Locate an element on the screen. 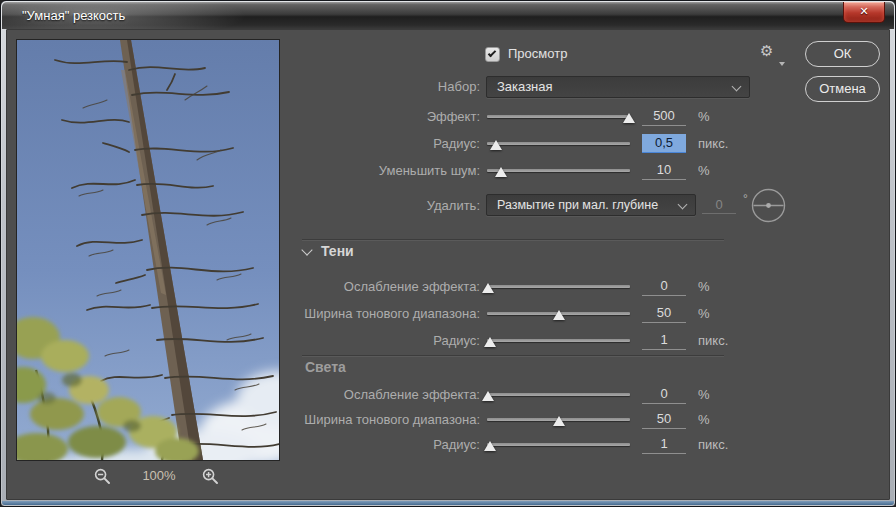 The height and width of the screenshot is (507, 896). preview-checkbox-label: Просмотр is located at coordinates (538, 54).